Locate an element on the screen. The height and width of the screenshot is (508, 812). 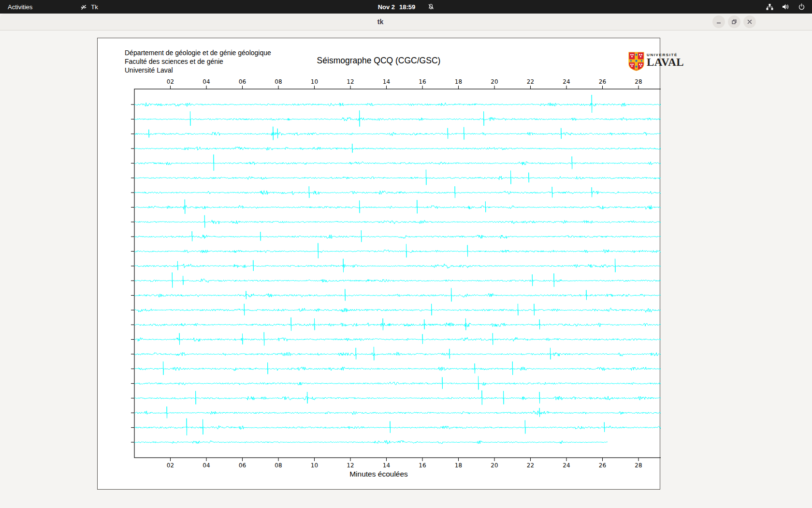
x-tick-label-top: 18 is located at coordinates (458, 82).